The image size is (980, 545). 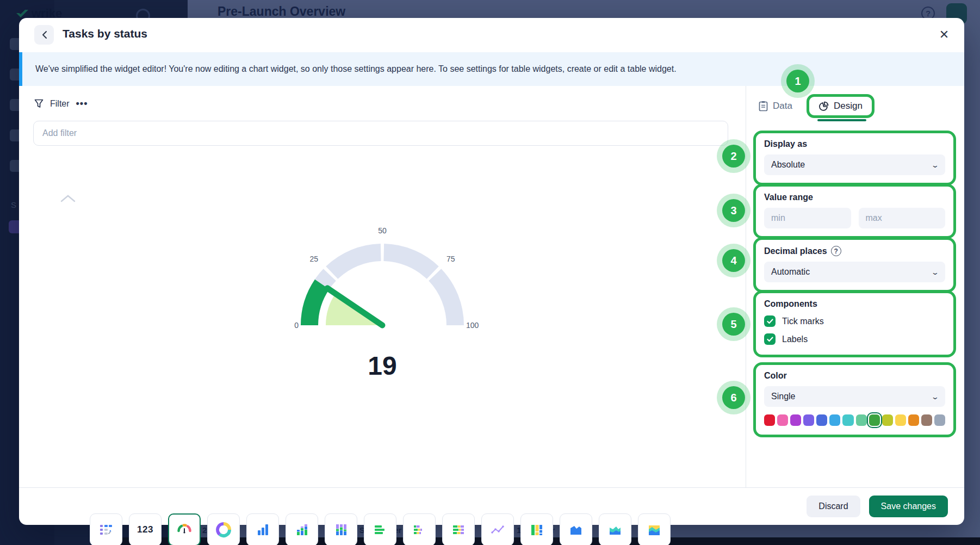 What do you see at coordinates (68, 199) in the screenshot?
I see `collapse-caret-icon` at bounding box center [68, 199].